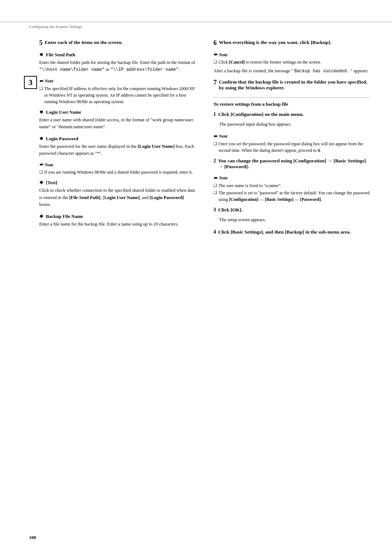 The height and width of the screenshot is (555, 392). I want to click on file-send-path-section: ❖ File Send Path Enter the shared folder…, so click(118, 62).